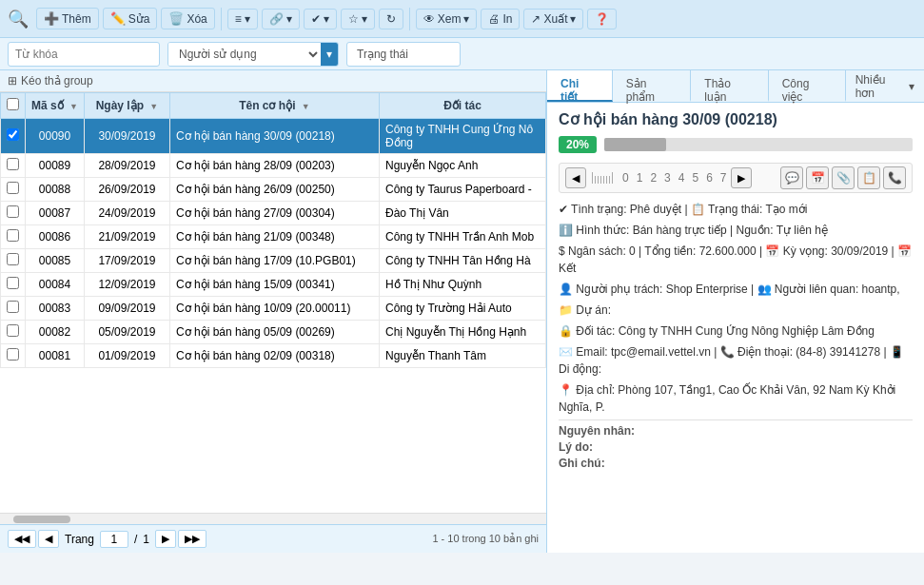 The image size is (924, 585). Describe the element at coordinates (55, 238) in the screenshot. I see `row-id-cell: 00086` at that location.